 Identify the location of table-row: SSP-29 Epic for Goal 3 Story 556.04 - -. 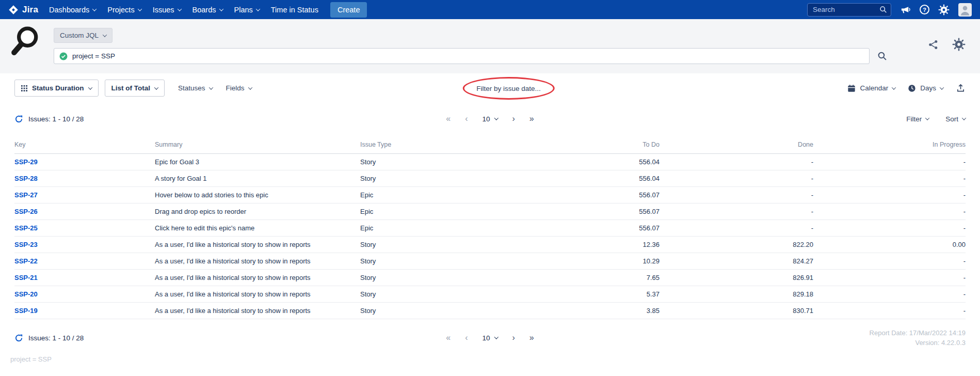
(490, 162).